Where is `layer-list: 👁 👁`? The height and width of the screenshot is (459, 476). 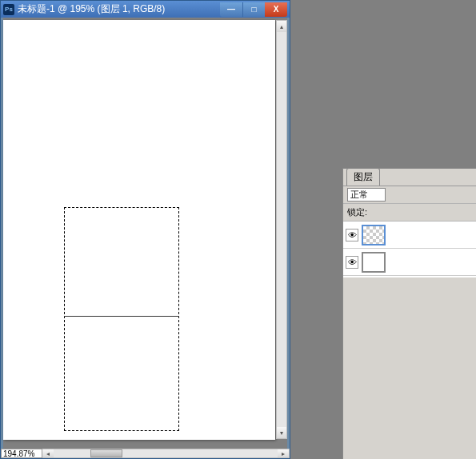
layer-list: 👁 👁 is located at coordinates (410, 249).